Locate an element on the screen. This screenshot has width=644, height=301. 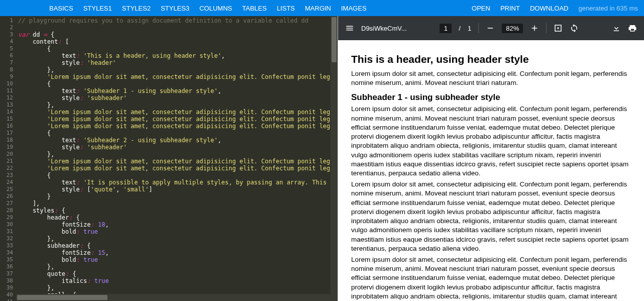
print-button: PRINT is located at coordinates (510, 8).